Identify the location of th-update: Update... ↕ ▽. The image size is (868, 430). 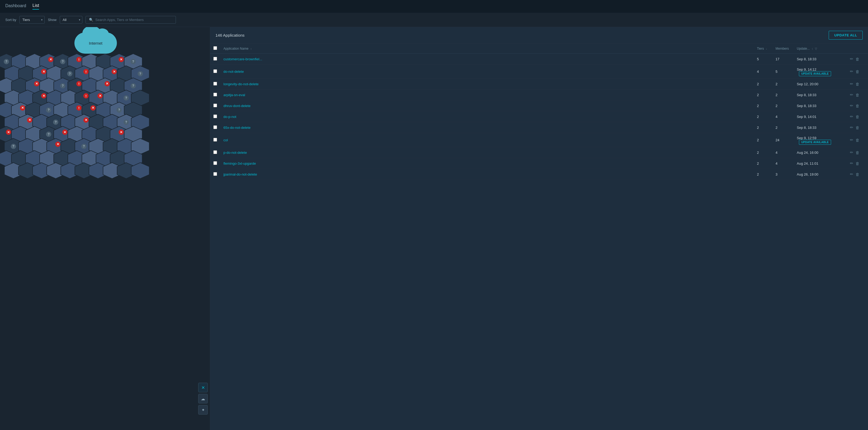
(820, 48).